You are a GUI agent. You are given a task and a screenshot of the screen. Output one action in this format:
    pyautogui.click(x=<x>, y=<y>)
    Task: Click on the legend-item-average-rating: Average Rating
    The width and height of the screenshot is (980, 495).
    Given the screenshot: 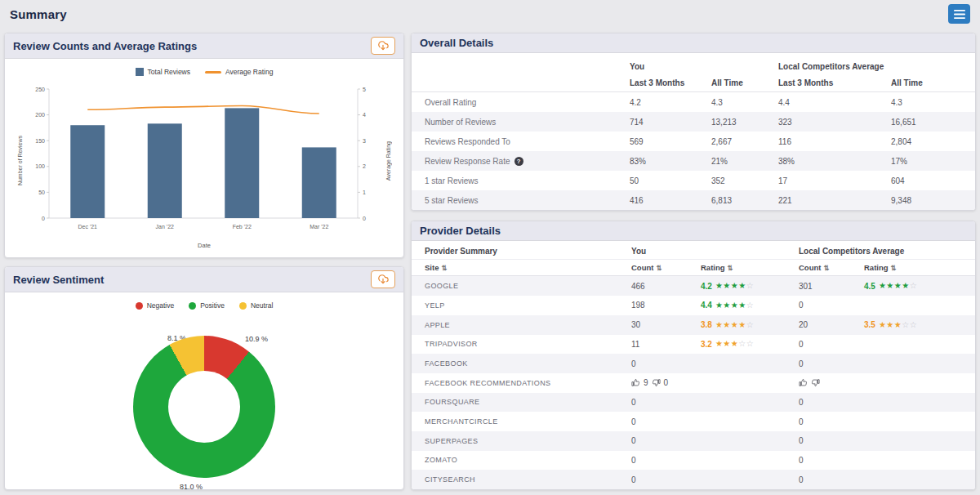 What is the action you would take?
    pyautogui.click(x=238, y=72)
    